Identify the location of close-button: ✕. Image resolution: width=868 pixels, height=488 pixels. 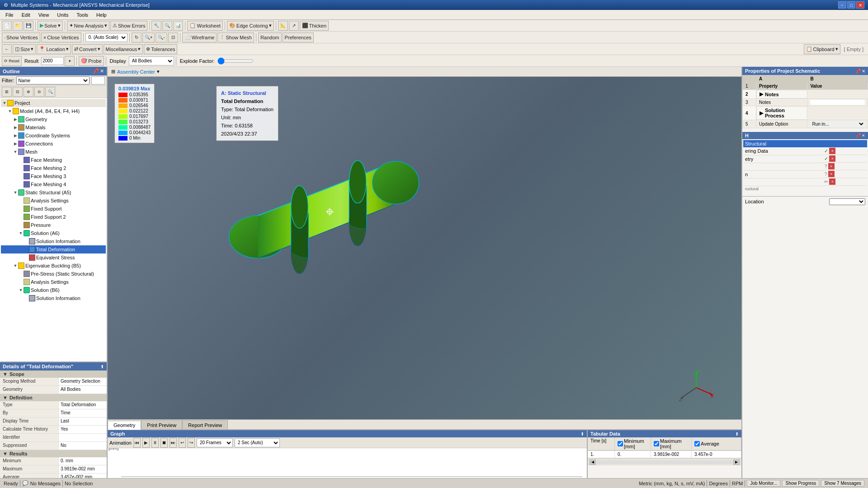
(860, 5).